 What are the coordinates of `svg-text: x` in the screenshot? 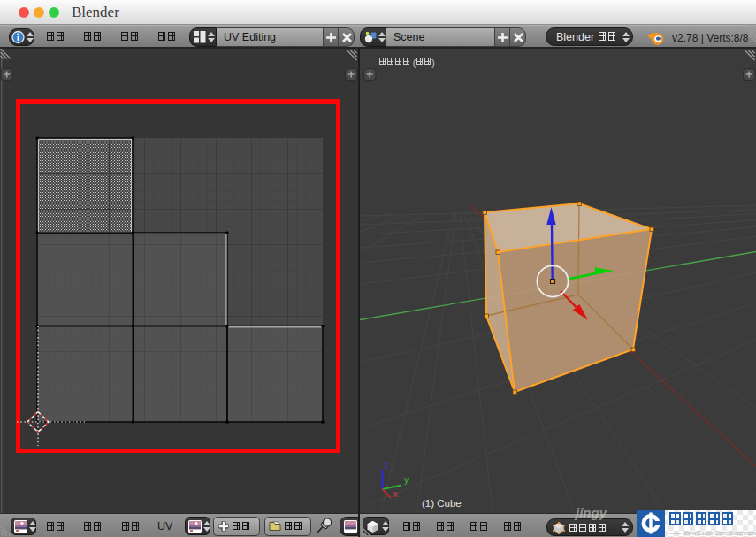 It's located at (396, 494).